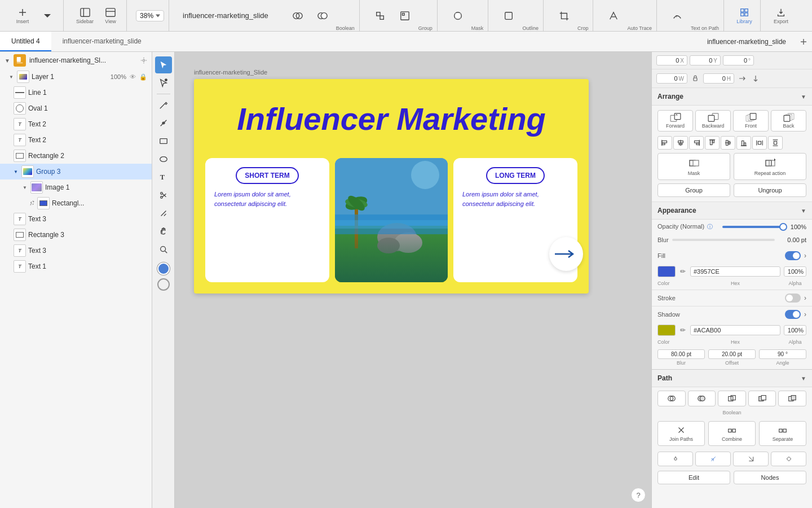 This screenshot has width=812, height=508. Describe the element at coordinates (728, 143) in the screenshot. I see `align-middle-btn` at that location.